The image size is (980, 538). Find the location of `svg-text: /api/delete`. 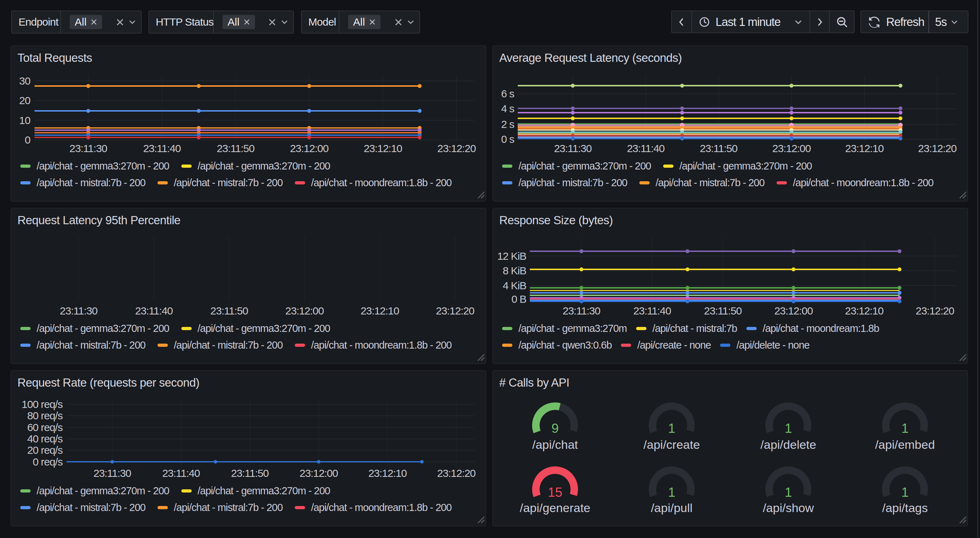

svg-text: /api/delete is located at coordinates (788, 444).